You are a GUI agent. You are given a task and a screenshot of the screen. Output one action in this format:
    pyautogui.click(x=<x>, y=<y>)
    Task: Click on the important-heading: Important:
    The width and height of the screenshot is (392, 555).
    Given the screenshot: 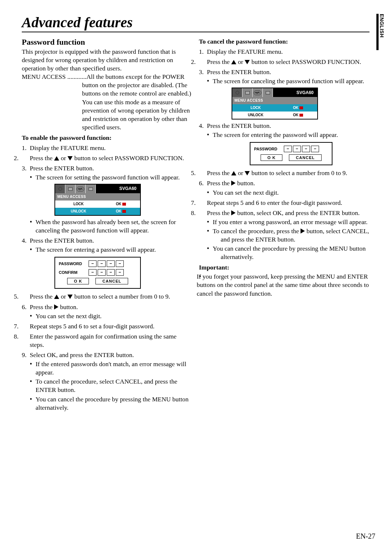 What is the action you would take?
    pyautogui.click(x=284, y=267)
    